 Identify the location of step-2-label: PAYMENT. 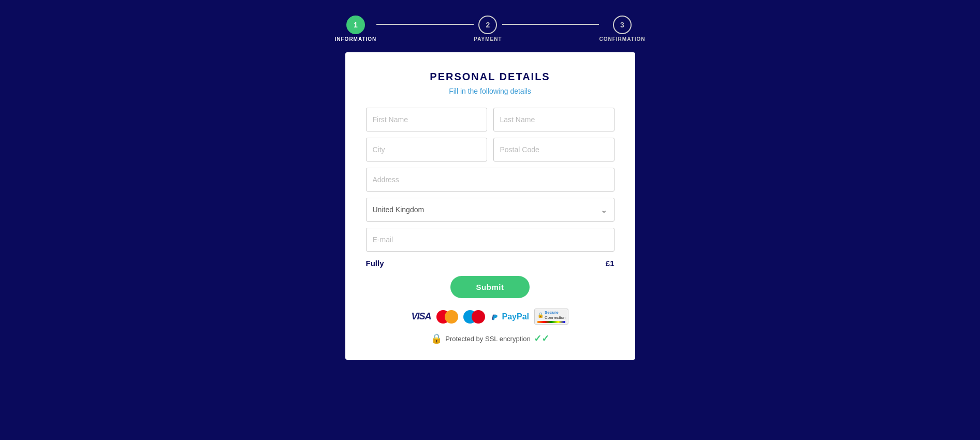
(488, 39).